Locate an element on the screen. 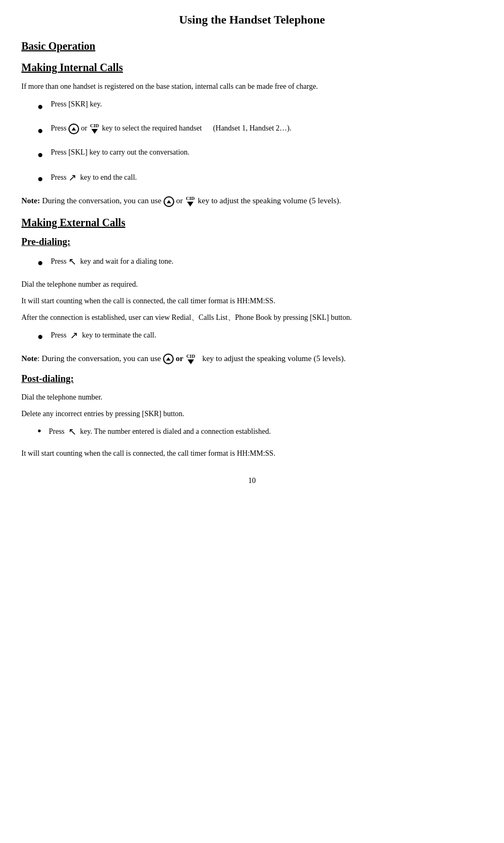 Image resolution: width=504 pixels, height=843 pixels. external-calls-section: Making External Calls Pre-dialing: is located at coordinates (252, 232).